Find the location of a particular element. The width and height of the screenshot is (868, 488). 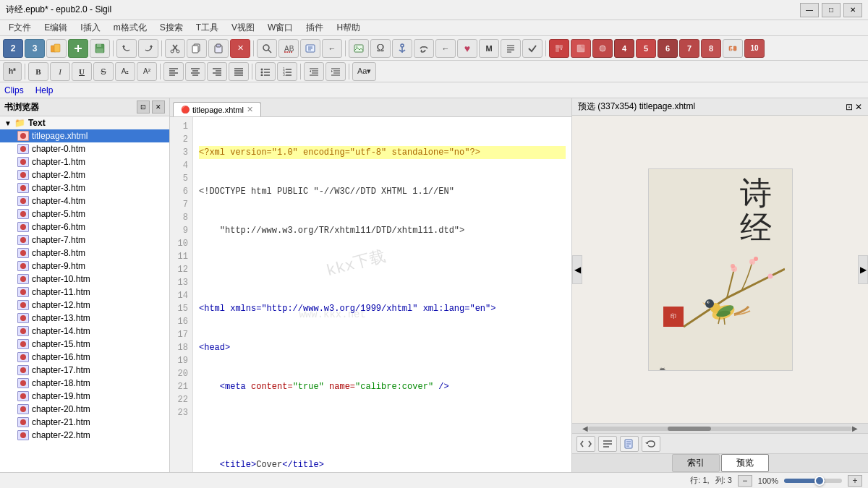

menu-edit: E编辑 is located at coordinates (56, 27).